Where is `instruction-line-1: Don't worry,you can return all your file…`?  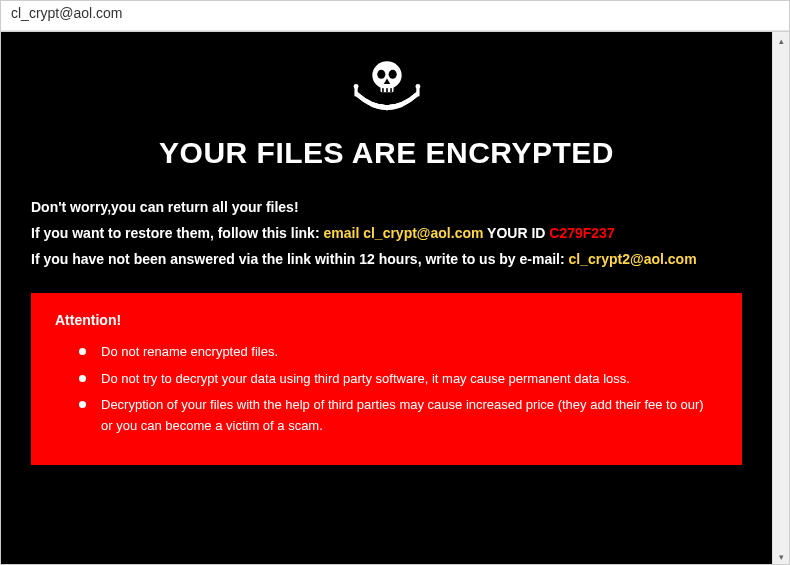
instruction-line-1: Don't worry,you can return all your file… is located at coordinates (386, 208).